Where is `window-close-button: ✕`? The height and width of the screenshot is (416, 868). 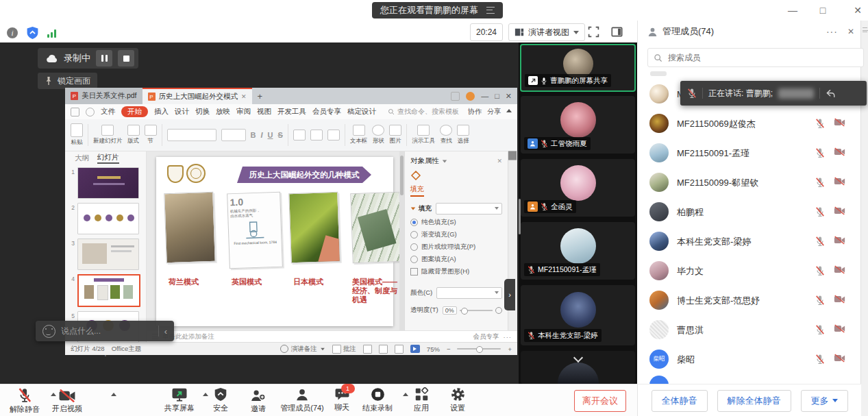 window-close-button: ✕ is located at coordinates (858, 10).